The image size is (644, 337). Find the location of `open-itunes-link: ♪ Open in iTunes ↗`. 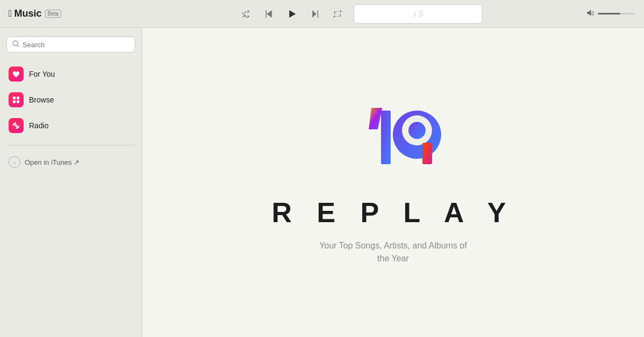

open-itunes-link: ♪ Open in iTunes ↗ is located at coordinates (71, 162).